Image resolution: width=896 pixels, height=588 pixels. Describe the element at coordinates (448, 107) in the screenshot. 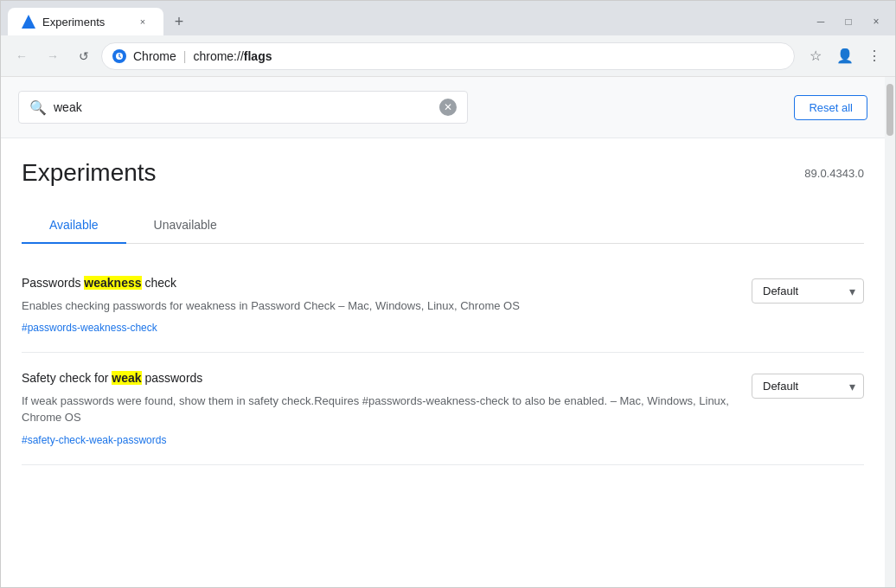

I see `clear-search-button: ✕` at that location.